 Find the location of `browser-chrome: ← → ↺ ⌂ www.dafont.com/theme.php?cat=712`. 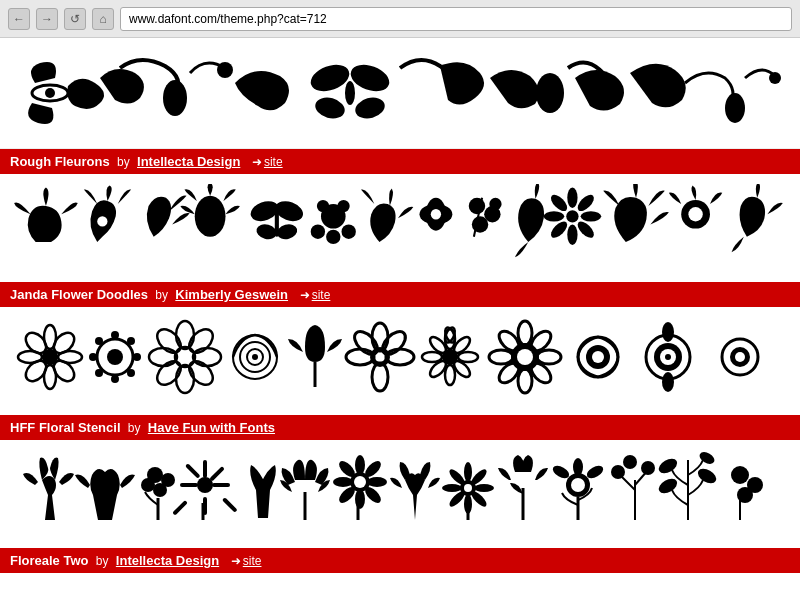

browser-chrome: ← → ↺ ⌂ www.dafont.com/theme.php?cat=712 is located at coordinates (400, 19).